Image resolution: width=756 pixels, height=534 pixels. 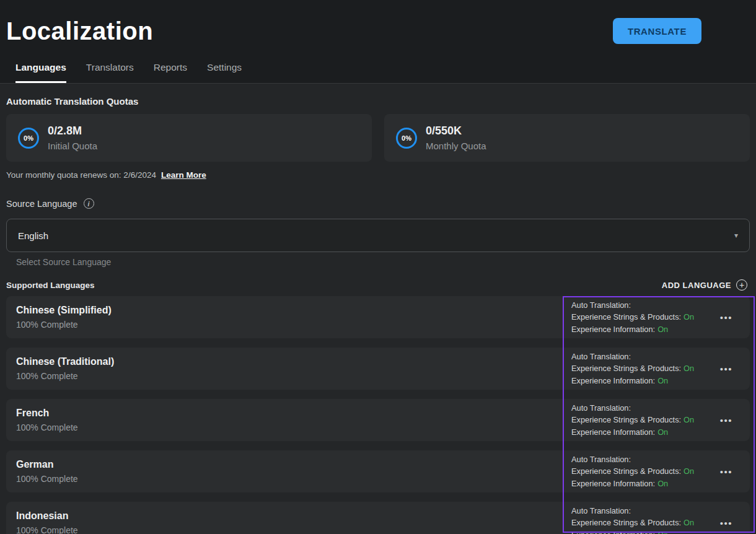 I want to click on source-language-label: Source Language, so click(x=42, y=204).